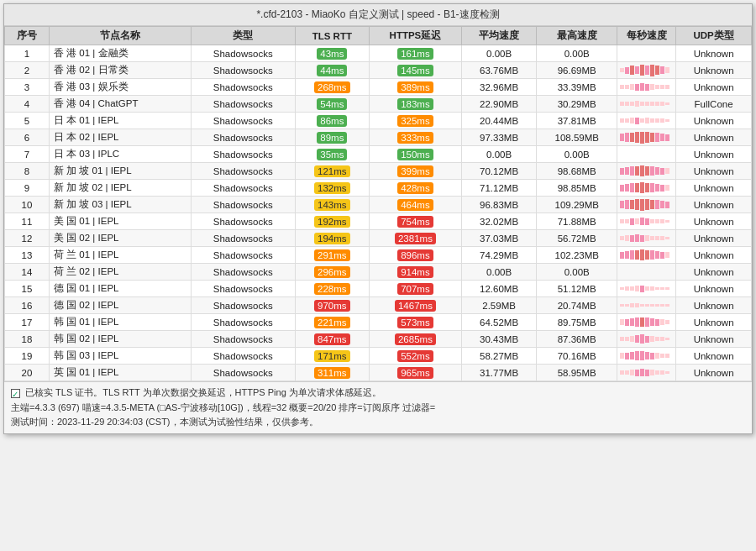 The height and width of the screenshot is (551, 756). What do you see at coordinates (27, 104) in the screenshot?
I see `cell-id: 4` at bounding box center [27, 104].